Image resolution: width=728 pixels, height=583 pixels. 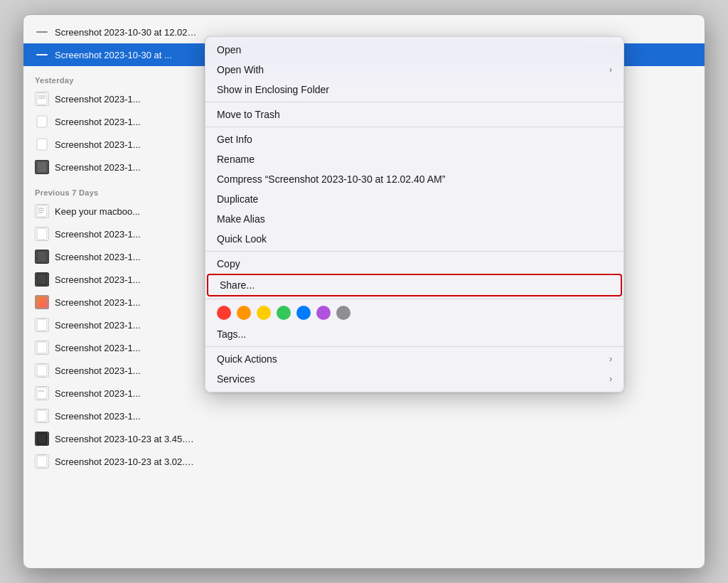 What do you see at coordinates (232, 334) in the screenshot?
I see `menu-label: Tags...` at bounding box center [232, 334].